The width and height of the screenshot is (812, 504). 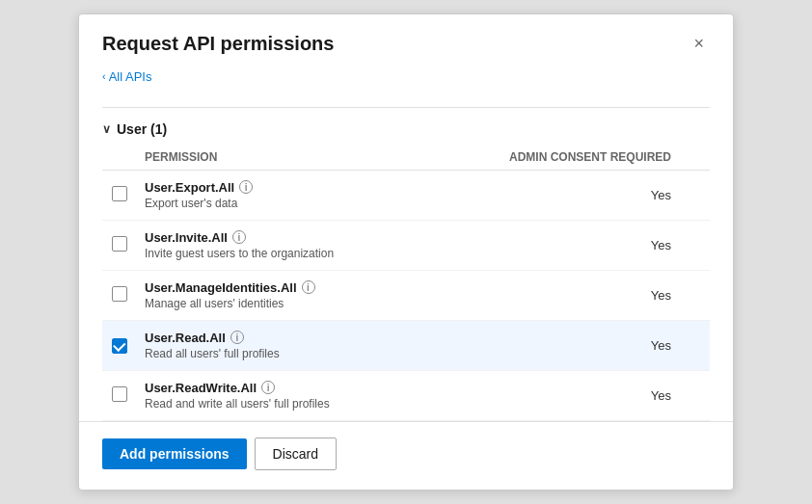 What do you see at coordinates (279, 158) in the screenshot?
I see `col-header-permission: PERMISSION` at bounding box center [279, 158].